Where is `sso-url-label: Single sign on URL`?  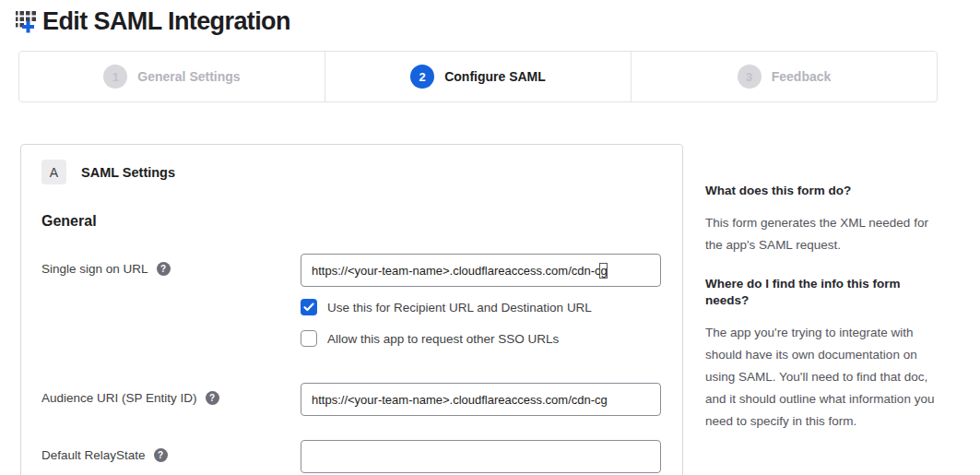 sso-url-label: Single sign on URL is located at coordinates (95, 269).